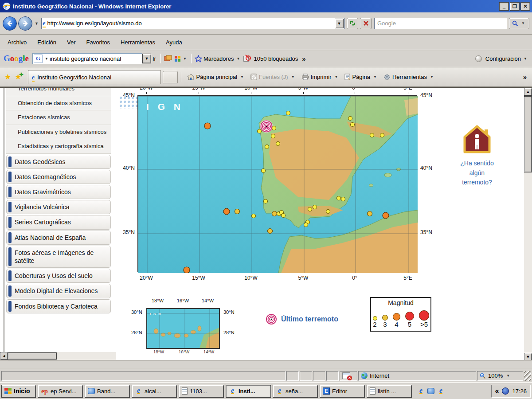 The height and width of the screenshot is (399, 532). I want to click on toolbar-overflow: », so click(304, 59).